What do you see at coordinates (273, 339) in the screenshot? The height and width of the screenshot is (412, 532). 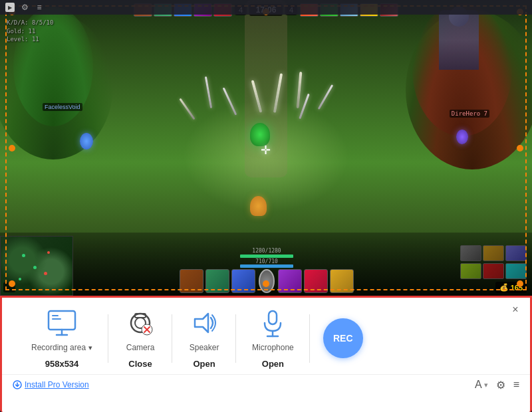 I see `microphone-control: Microphone Open` at bounding box center [273, 339].